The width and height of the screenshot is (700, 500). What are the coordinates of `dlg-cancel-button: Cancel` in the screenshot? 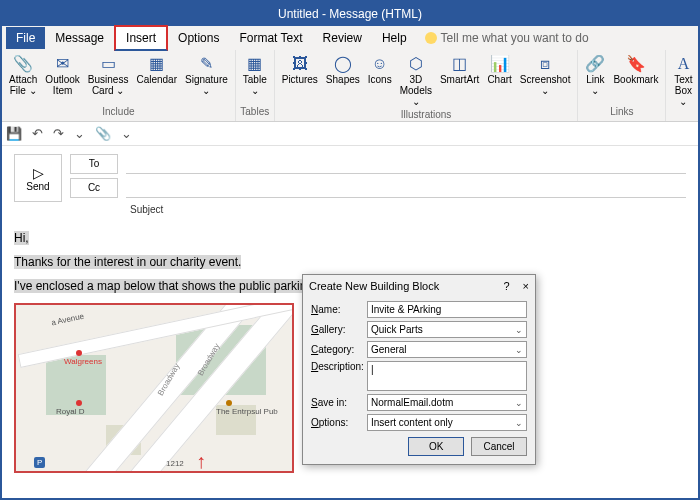 It's located at (499, 446).